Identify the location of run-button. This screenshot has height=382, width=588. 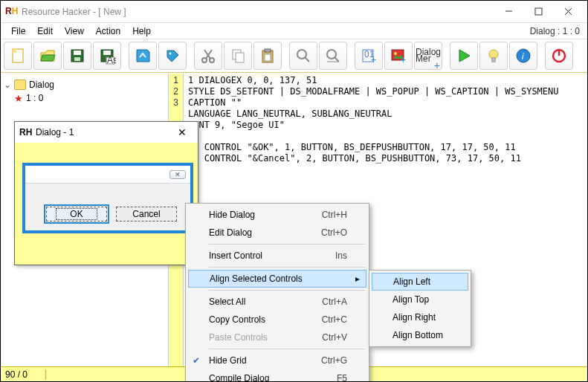
(464, 56).